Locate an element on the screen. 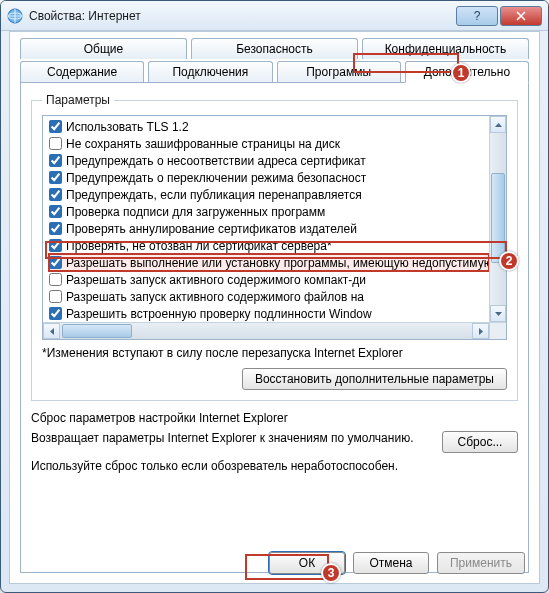  scroll-up-button is located at coordinates (498, 124).